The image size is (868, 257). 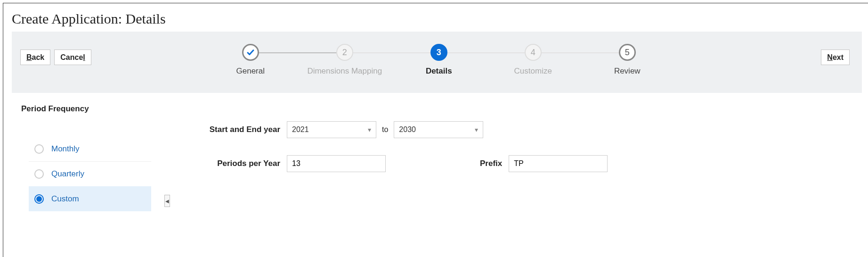 What do you see at coordinates (251, 52) in the screenshot?
I see `check-icon` at bounding box center [251, 52].